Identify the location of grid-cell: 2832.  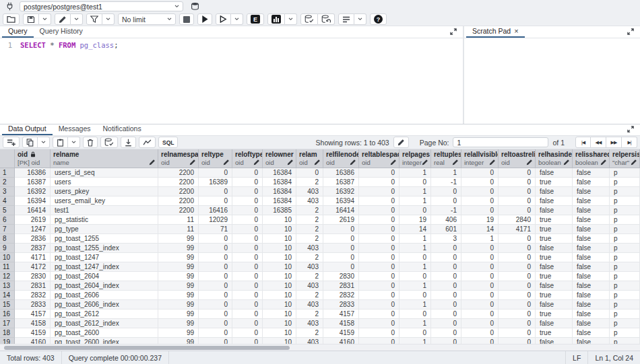
(32, 295).